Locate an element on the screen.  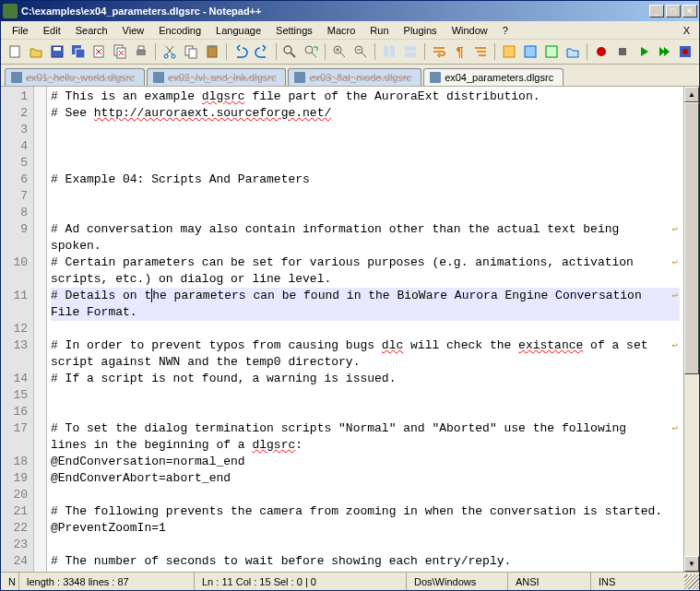
menu-file: File is located at coordinates (20, 30).